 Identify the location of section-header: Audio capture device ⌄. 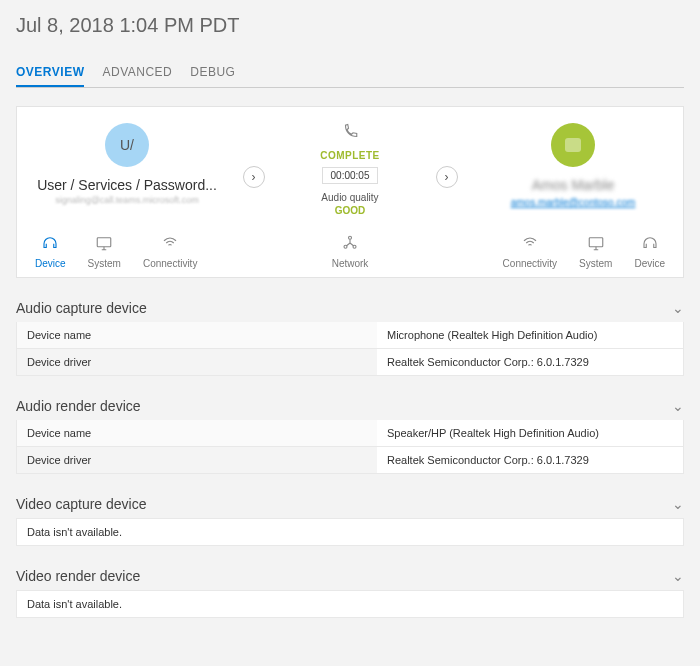
(350, 311).